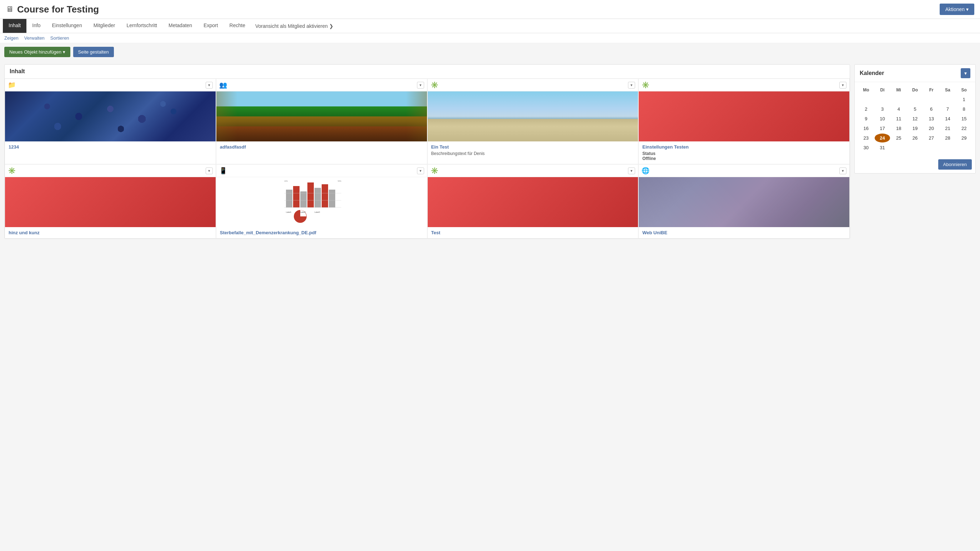  Describe the element at coordinates (649, 158) in the screenshot. I see `status-value: Offline` at that location.